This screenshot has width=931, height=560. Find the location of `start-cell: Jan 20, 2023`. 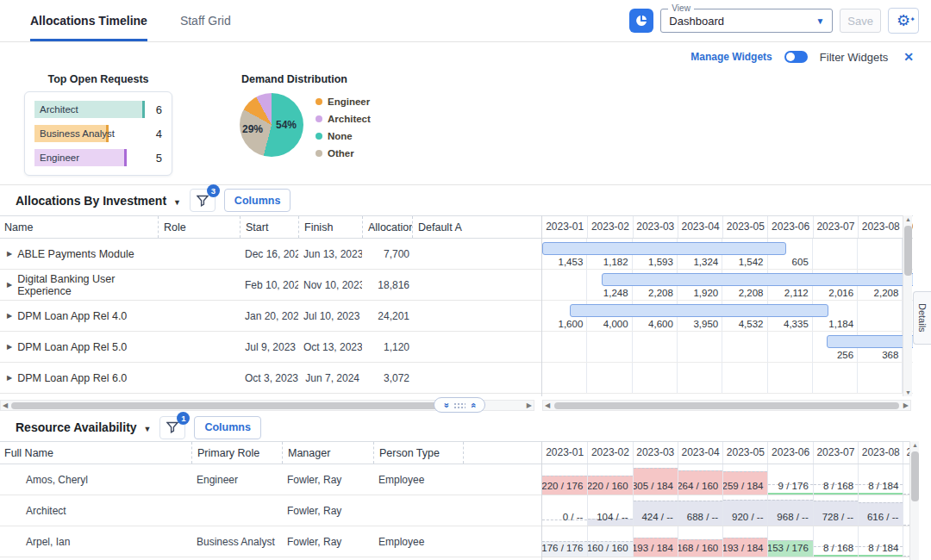

start-cell: Jan 20, 2023 is located at coordinates (269, 316).